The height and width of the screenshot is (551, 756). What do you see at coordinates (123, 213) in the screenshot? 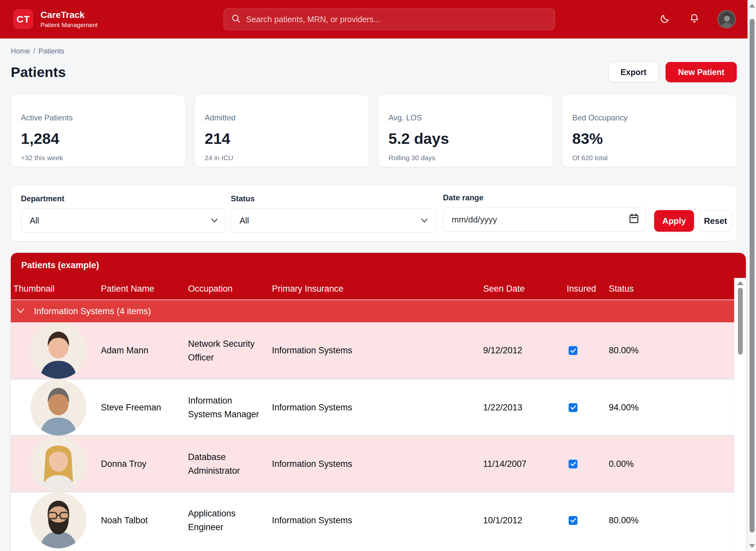
I see `filter-department: Department All` at bounding box center [123, 213].